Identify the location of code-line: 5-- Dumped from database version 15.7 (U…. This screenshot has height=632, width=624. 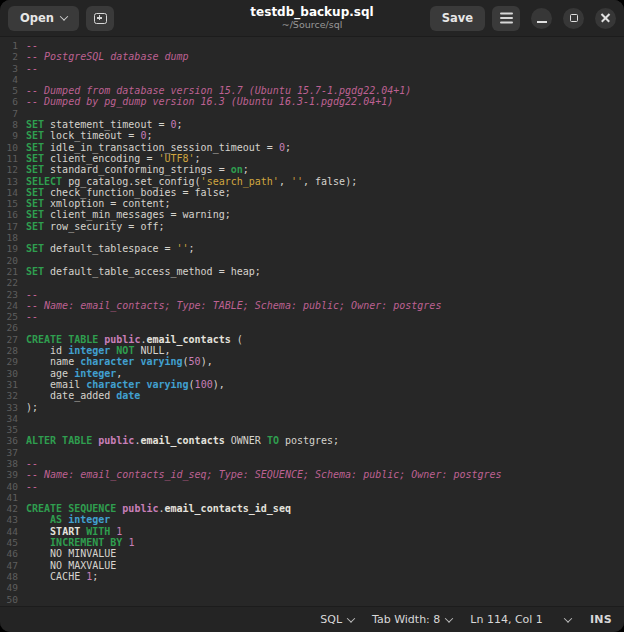
(312, 90).